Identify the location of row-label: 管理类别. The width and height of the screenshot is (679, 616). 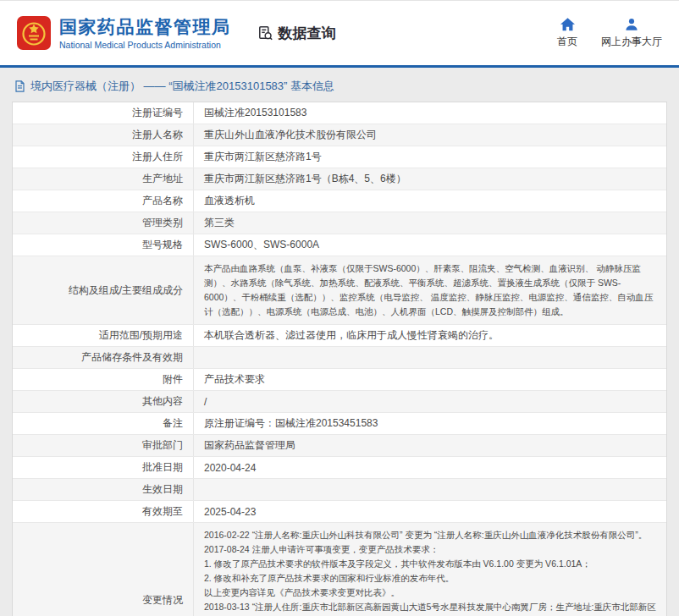
(103, 223).